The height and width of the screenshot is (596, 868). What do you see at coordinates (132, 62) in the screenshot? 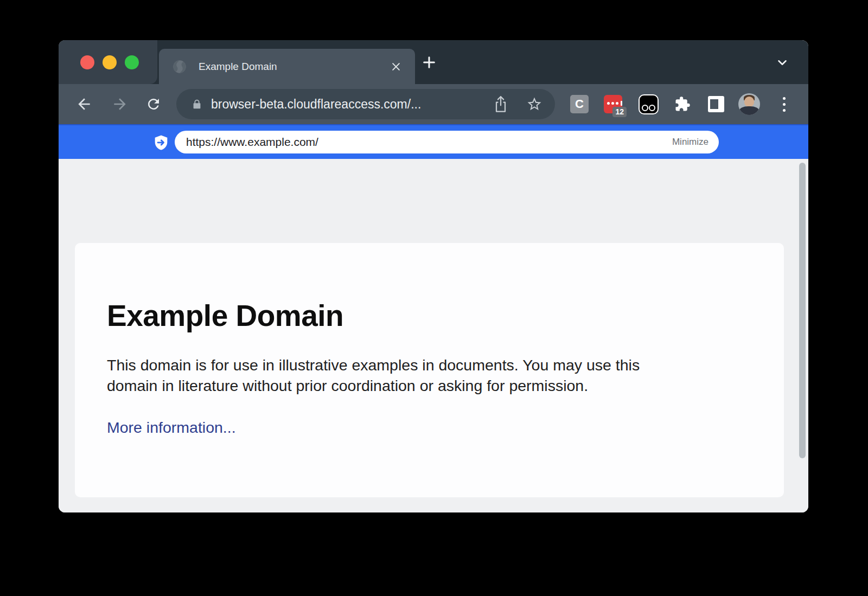
I see `zoom-window-button` at bounding box center [132, 62].